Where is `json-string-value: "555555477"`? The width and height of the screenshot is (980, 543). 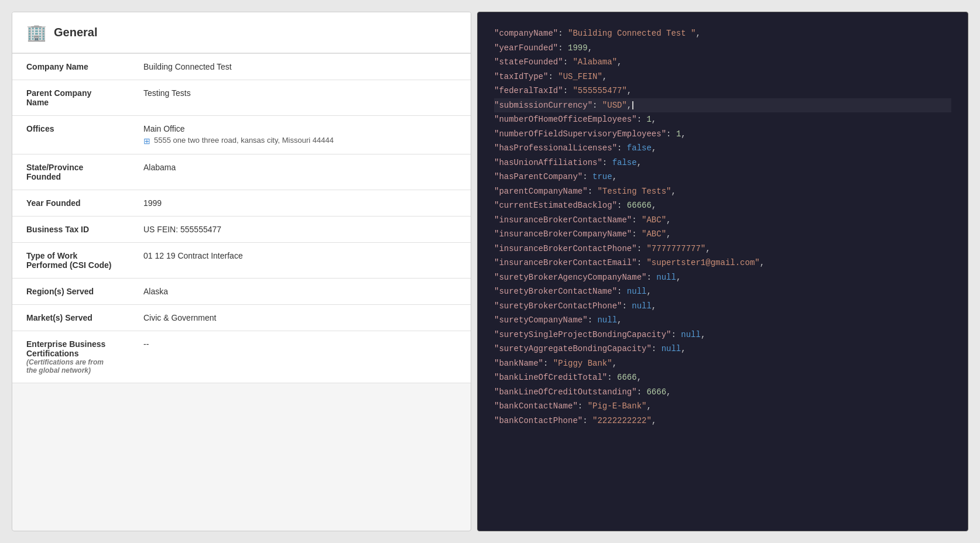 json-string-value: "555555477" is located at coordinates (599, 91).